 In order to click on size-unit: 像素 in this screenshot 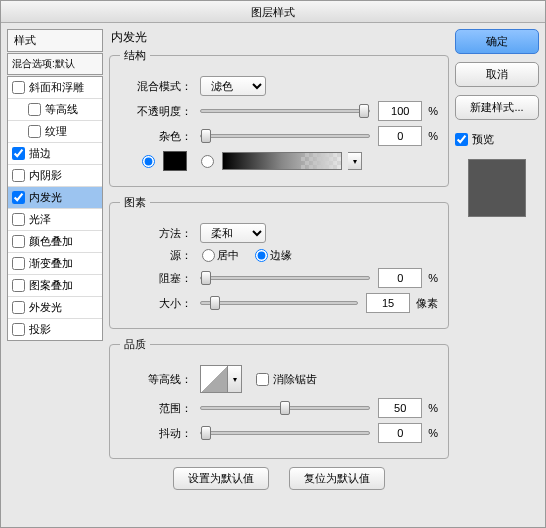, I will do `click(427, 304)`.